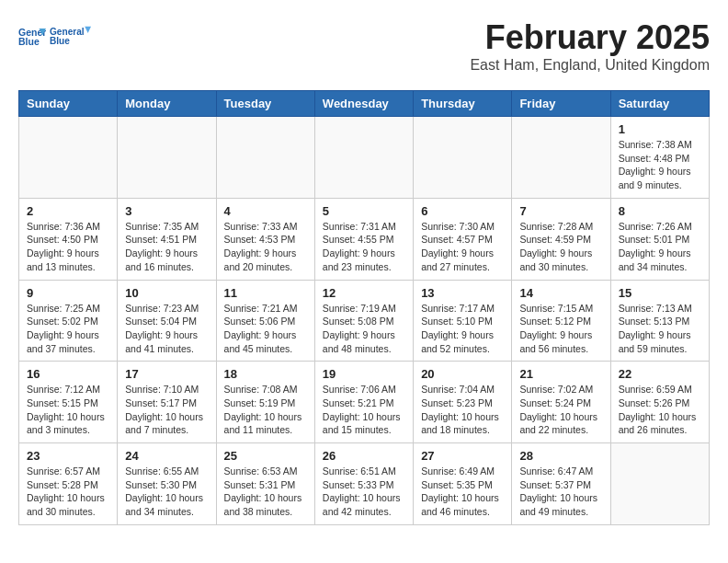 This screenshot has height=563, width=728. I want to click on day-number: 12, so click(364, 293).